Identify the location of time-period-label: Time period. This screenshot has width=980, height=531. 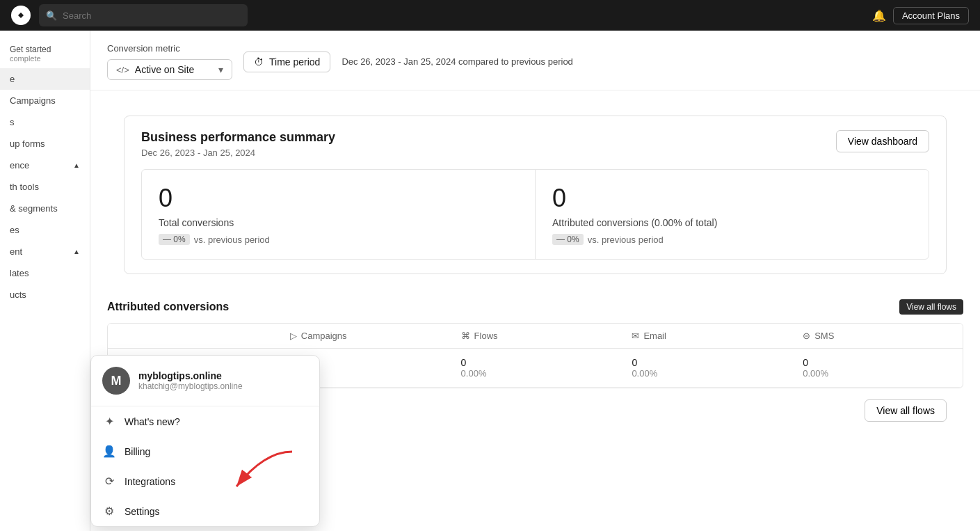
(295, 62).